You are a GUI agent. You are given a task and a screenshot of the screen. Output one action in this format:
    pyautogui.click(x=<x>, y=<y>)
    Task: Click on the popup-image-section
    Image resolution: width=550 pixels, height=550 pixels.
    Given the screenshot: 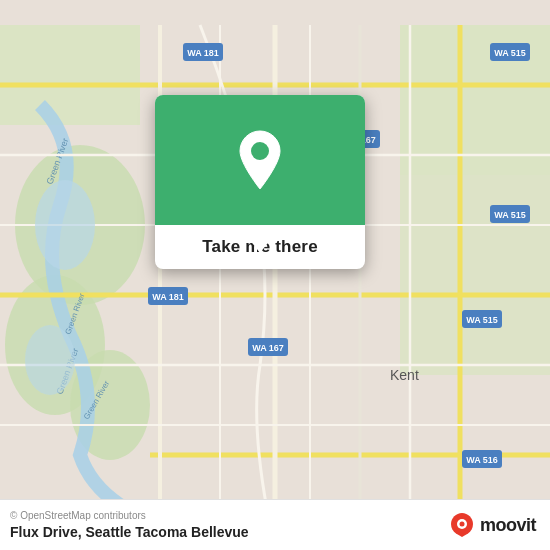 What is the action you would take?
    pyautogui.click(x=260, y=160)
    